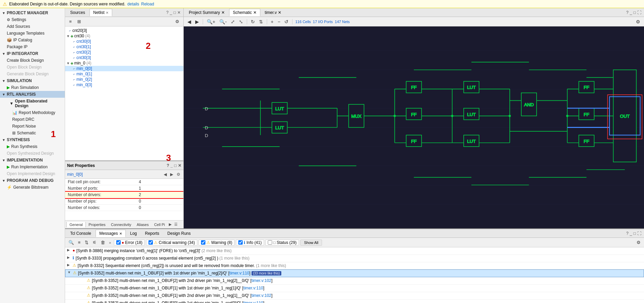 The image size is (644, 303). Describe the element at coordinates (172, 243) in the screenshot. I see `filter-critical-warning: ⚠ Critical warning (34)` at that location.